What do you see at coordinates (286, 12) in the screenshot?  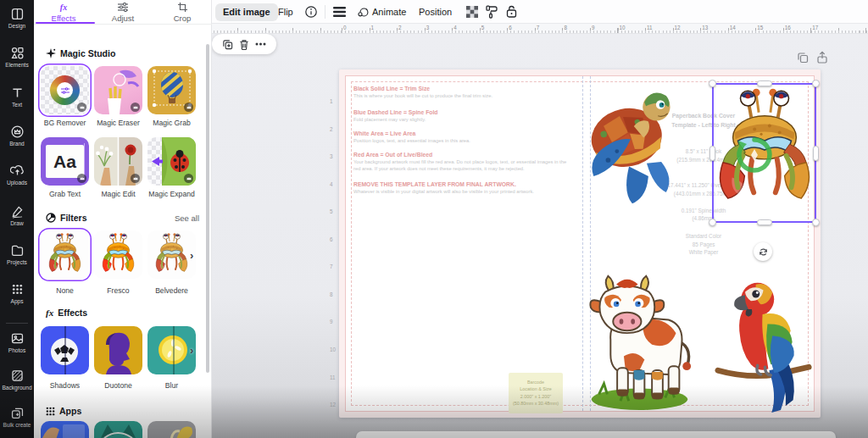 I see `flip-button: Flip` at bounding box center [286, 12].